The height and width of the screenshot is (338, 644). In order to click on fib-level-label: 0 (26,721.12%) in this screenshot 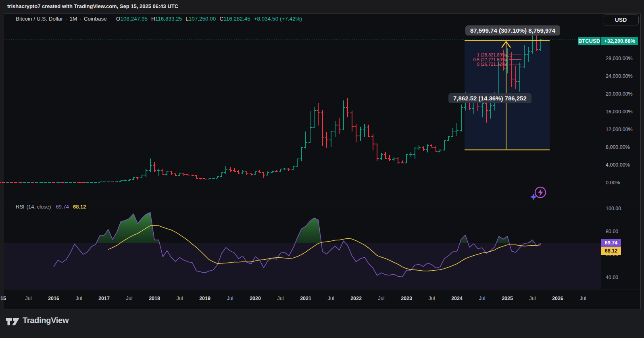, I will do `click(492, 64)`.